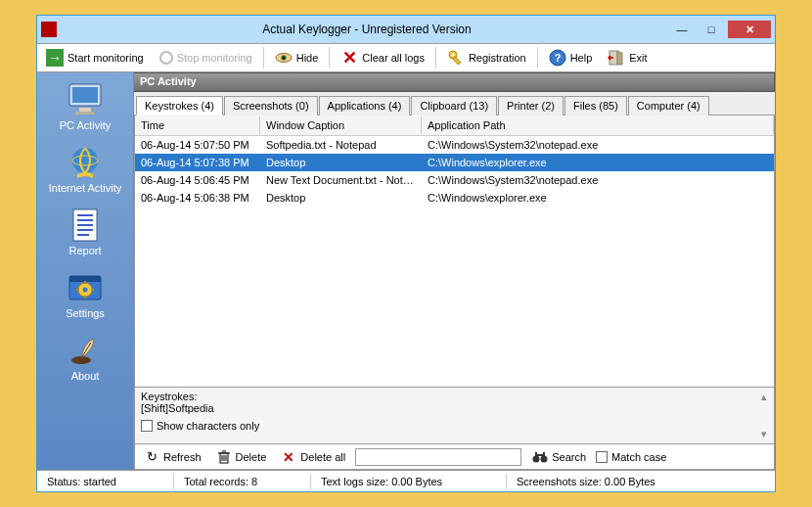  What do you see at coordinates (454, 145) in the screenshot?
I see `table-row: 06-Aug-14 5:07:50 PMSoftpedia.txt - Note…` at bounding box center [454, 145].